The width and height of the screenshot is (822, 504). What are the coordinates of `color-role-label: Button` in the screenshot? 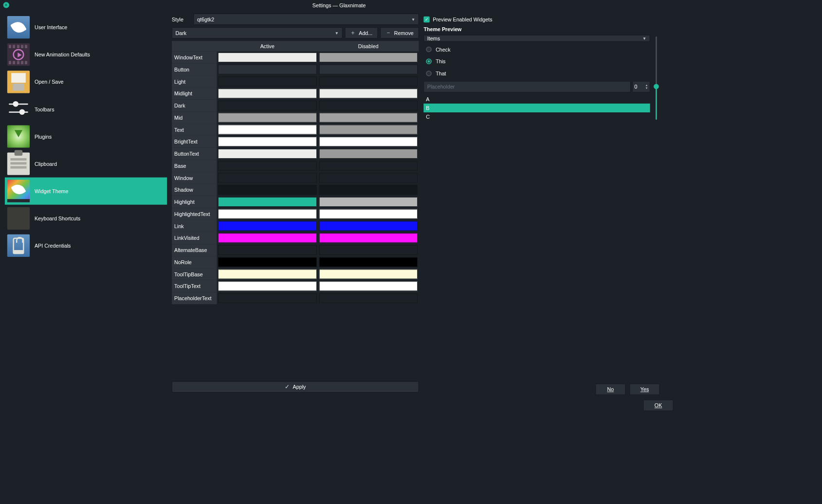 It's located at (194, 69).